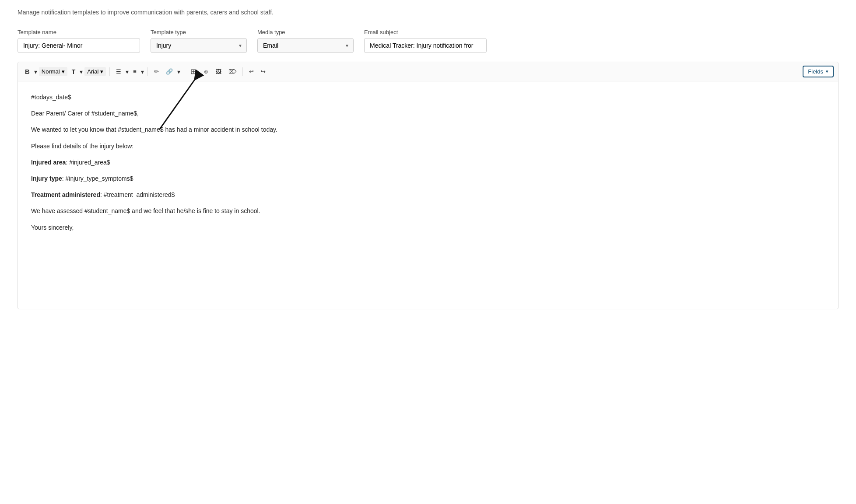 The image size is (856, 504). What do you see at coordinates (79, 46) in the screenshot?
I see `template-name-input` at bounding box center [79, 46].